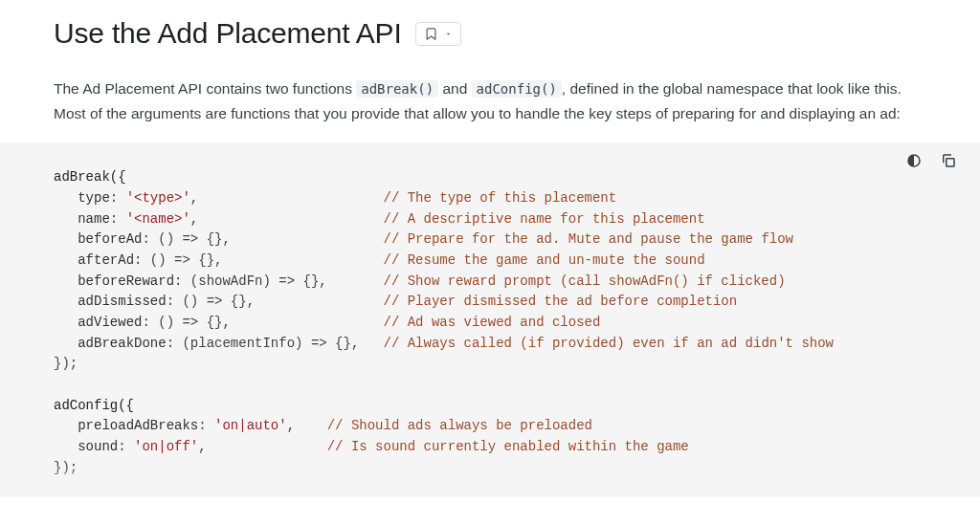 This screenshot has width=980, height=524. I want to click on inline-code-adbreak: adBreak(), so click(397, 89).